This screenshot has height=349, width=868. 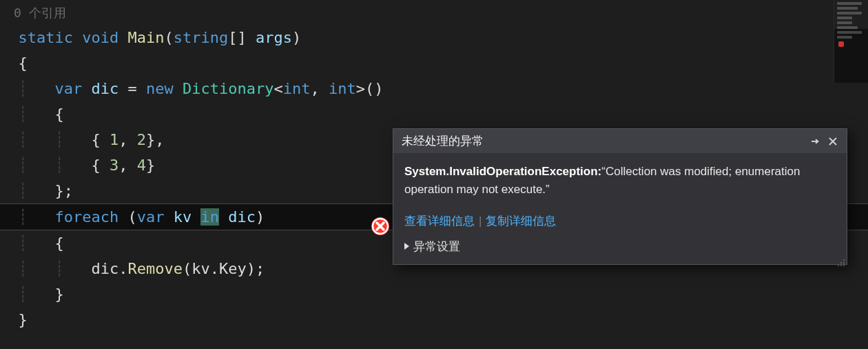 I want to click on method-name: Main, so click(x=146, y=37).